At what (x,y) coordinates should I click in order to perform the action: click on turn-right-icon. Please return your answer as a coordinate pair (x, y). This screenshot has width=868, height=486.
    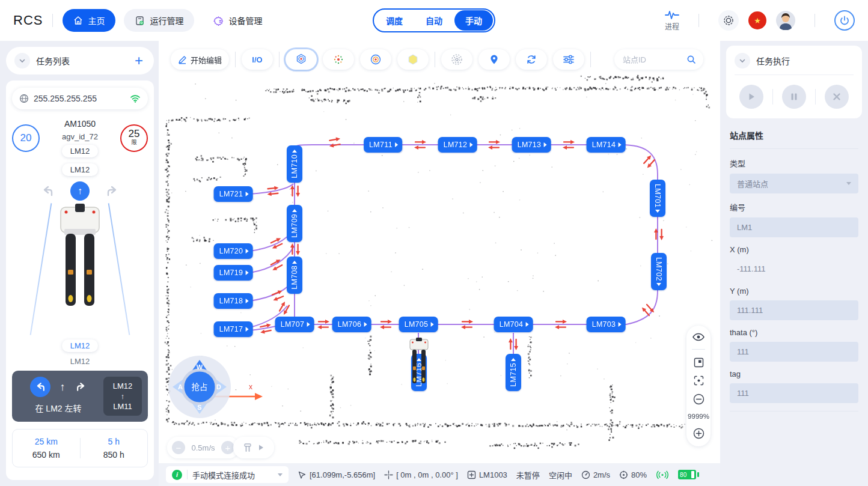
    Looking at the image, I should click on (112, 191).